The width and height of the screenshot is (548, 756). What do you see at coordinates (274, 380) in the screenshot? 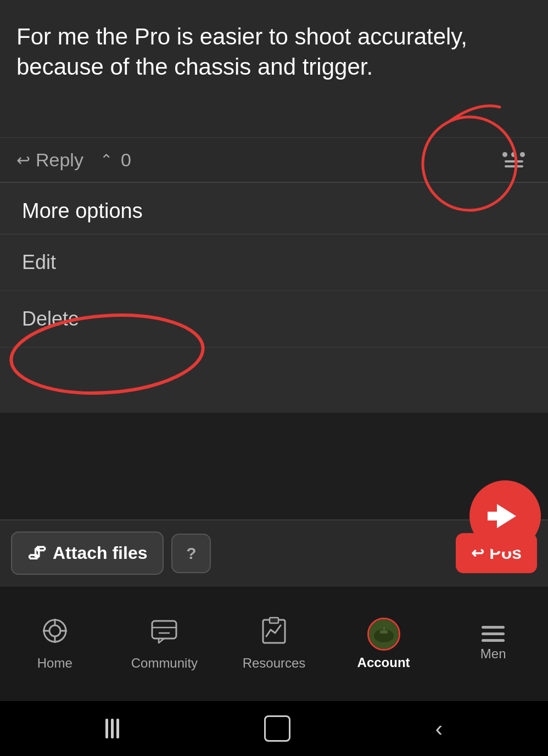
I see `panel-spacer` at bounding box center [274, 380].